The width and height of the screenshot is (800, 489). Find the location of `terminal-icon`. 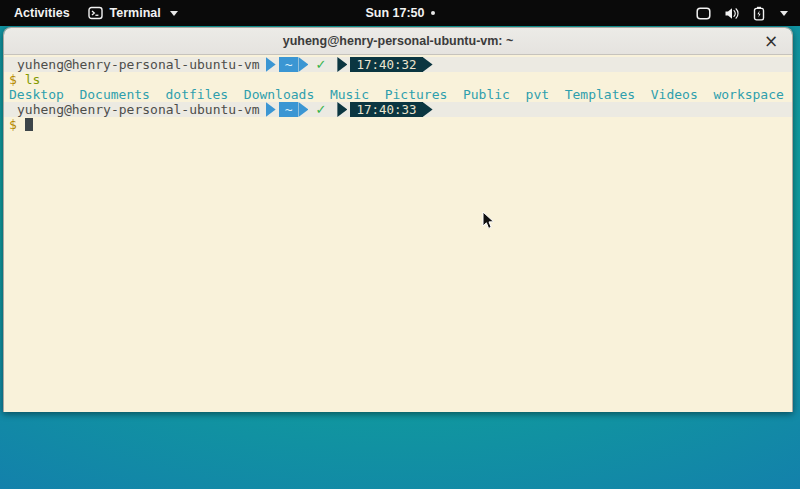

terminal-icon is located at coordinates (96, 13).